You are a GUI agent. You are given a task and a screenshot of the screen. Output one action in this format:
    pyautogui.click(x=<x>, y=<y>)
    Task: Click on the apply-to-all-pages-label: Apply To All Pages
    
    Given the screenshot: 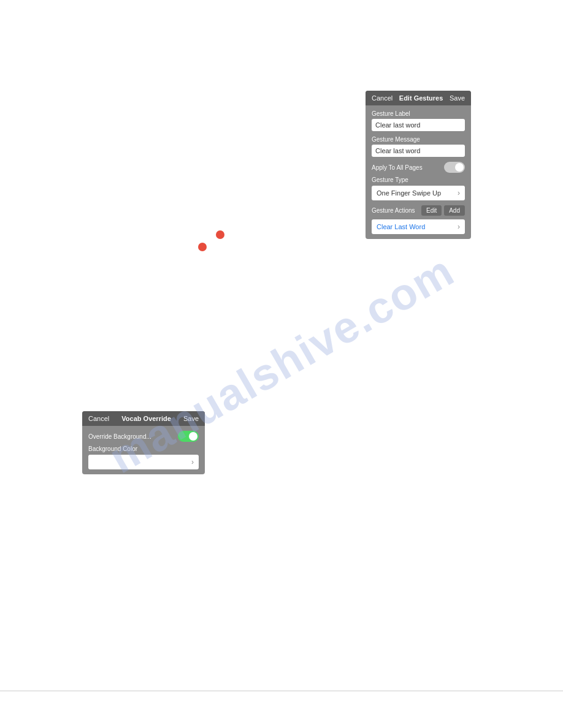 What is the action you would take?
    pyautogui.click(x=397, y=168)
    